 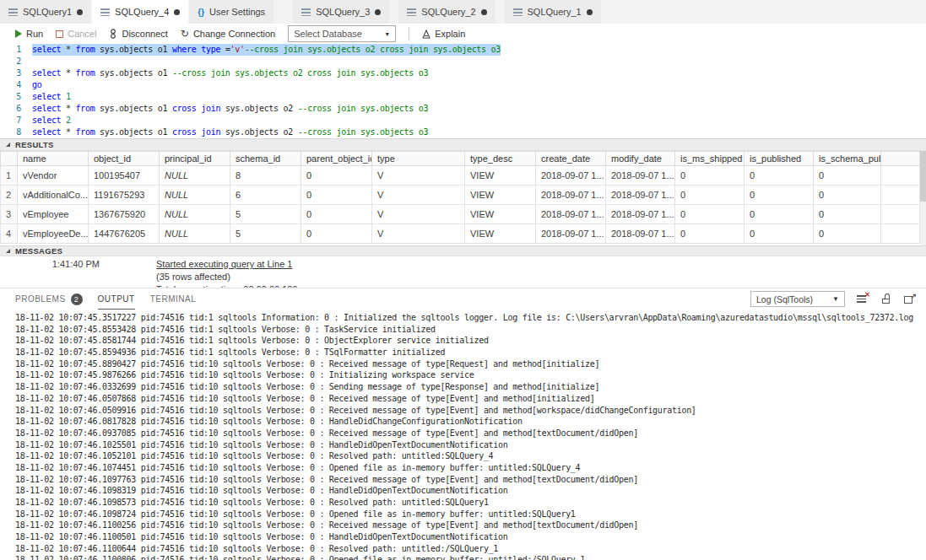 I want to click on editor-line: 6select * from sys.objects o1 cross join…, so click(x=463, y=109).